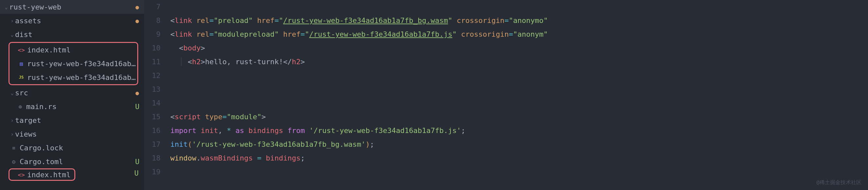 This screenshot has width=868, height=190. I want to click on lock-icon: ≡, so click(13, 148).